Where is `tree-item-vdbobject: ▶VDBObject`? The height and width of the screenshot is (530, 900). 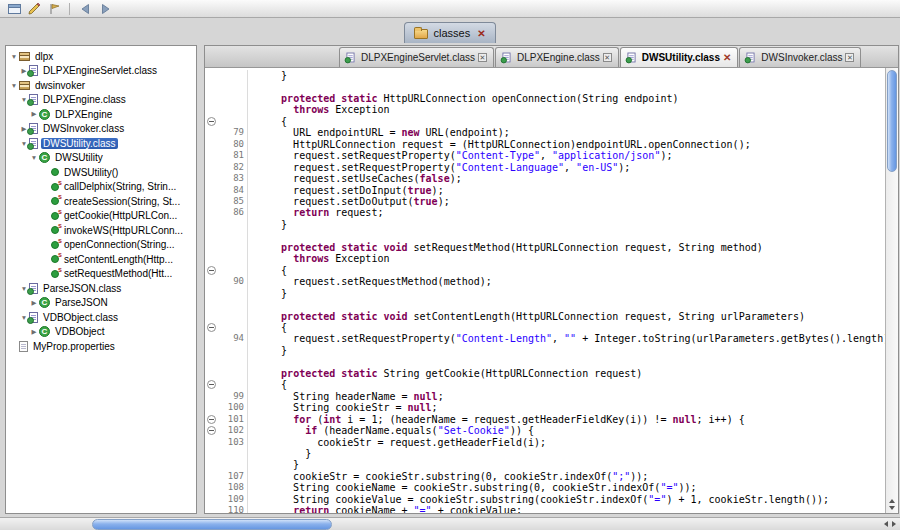 tree-item-vdbobject: ▶VDBObject is located at coordinates (101, 332).